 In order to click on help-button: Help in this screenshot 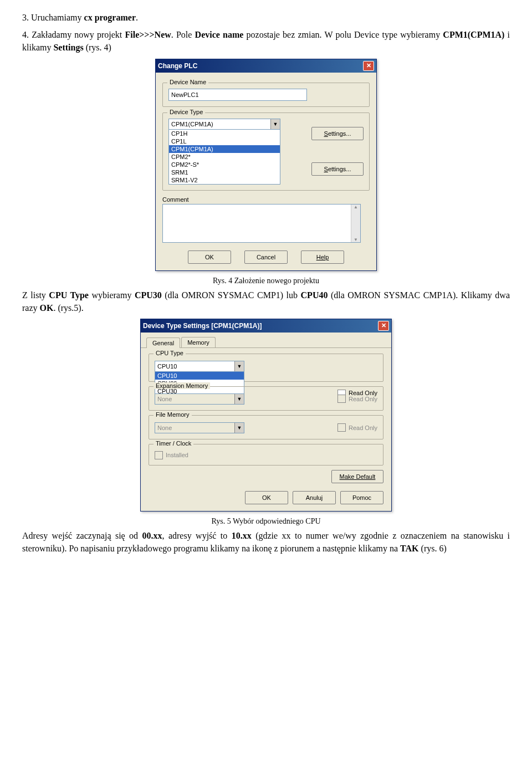, I will do `click(323, 257)`.